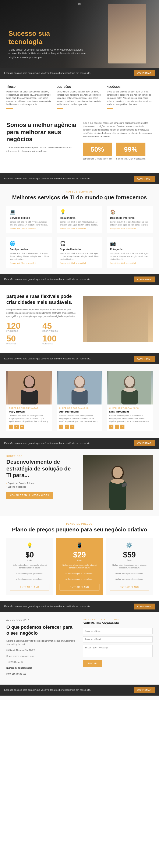 This screenshot has height=868, width=159. I want to click on parks-num-3: 50, so click(23, 338).